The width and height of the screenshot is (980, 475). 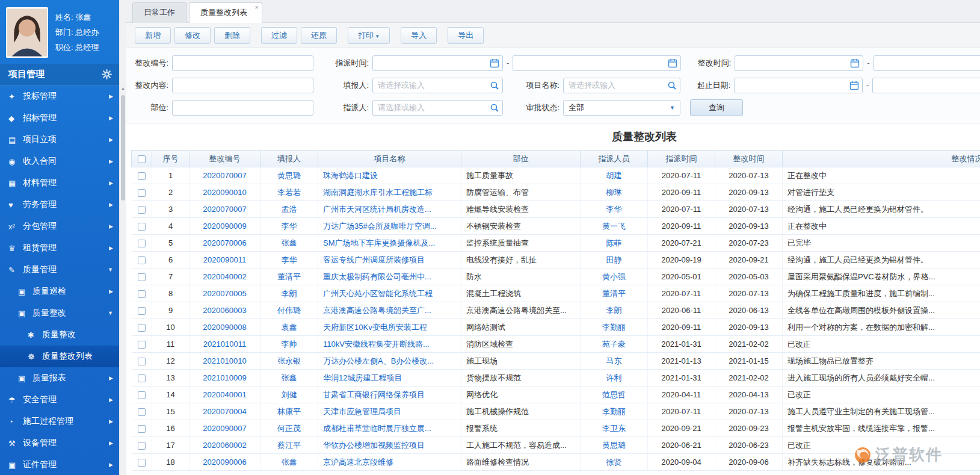 I want to click on cell-reporter: 张鑫, so click(x=289, y=378).